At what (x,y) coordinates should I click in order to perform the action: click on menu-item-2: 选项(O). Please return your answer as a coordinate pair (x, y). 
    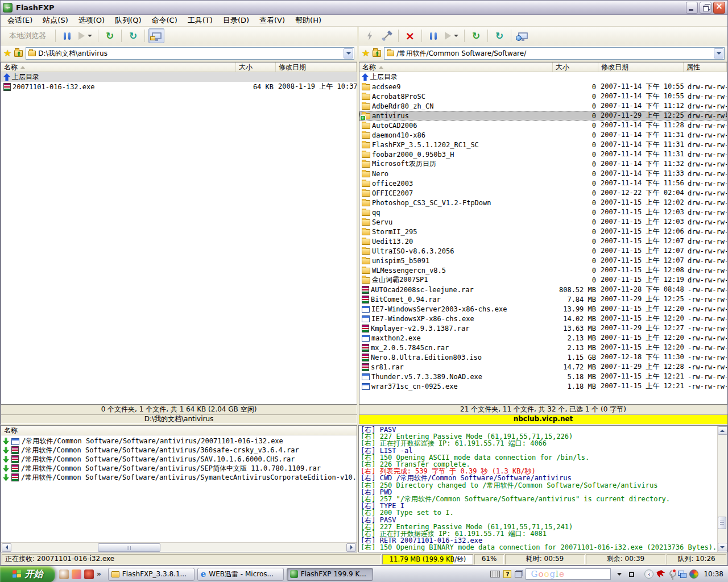
    Looking at the image, I should click on (92, 20).